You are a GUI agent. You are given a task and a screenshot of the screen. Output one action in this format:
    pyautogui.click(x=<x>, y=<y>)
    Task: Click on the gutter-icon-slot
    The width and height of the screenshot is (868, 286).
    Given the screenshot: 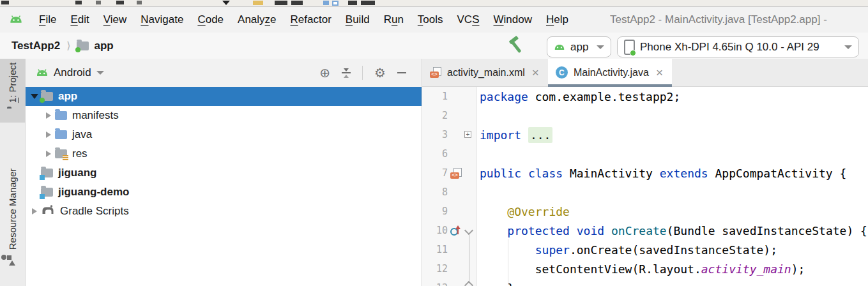 What is the action you would take?
    pyautogui.click(x=456, y=230)
    